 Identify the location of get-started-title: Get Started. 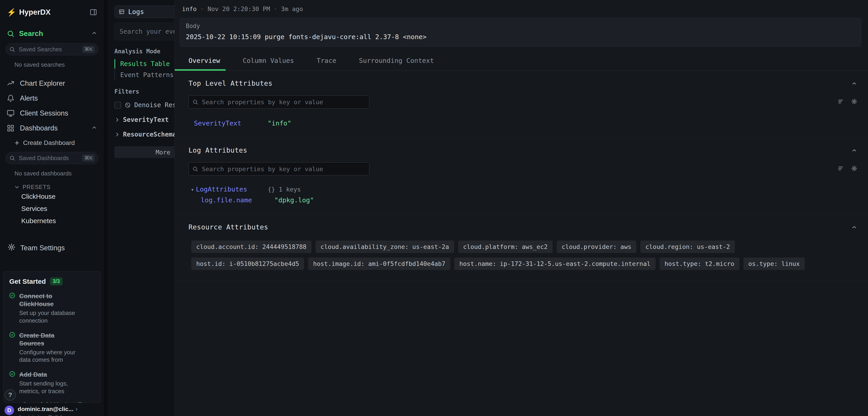
(28, 281).